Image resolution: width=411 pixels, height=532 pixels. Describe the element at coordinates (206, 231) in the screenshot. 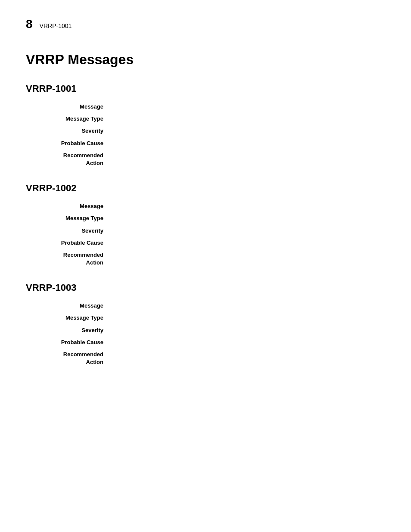

I see `field-row-vrrp-1002-2: Severity` at that location.